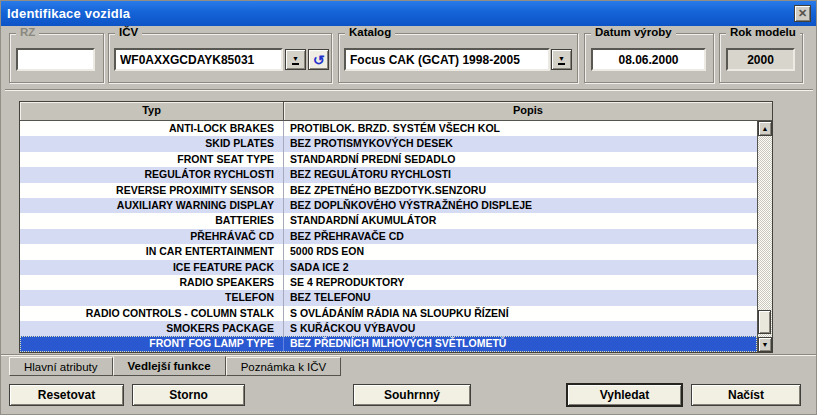 This screenshot has height=415, width=817. What do you see at coordinates (61, 366) in the screenshot?
I see `tab-hlavni-atributy: Hlavní atributy` at bounding box center [61, 366].